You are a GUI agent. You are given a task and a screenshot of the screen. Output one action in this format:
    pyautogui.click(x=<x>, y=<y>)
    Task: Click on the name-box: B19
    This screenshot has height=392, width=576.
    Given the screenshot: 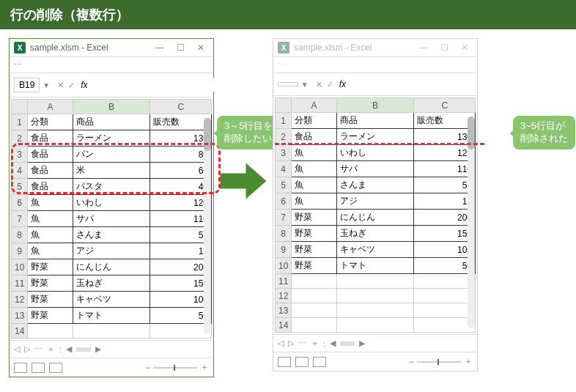 What is the action you would take?
    pyautogui.click(x=26, y=85)
    